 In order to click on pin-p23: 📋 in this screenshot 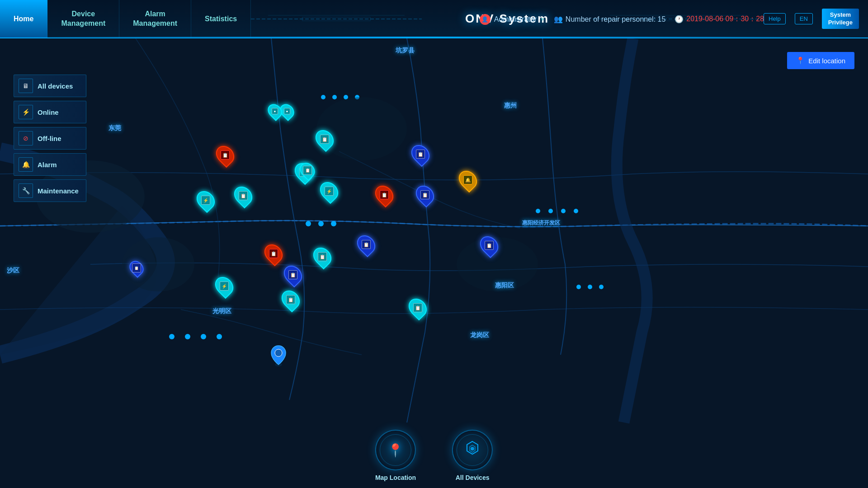, I will do `click(137, 268)`.